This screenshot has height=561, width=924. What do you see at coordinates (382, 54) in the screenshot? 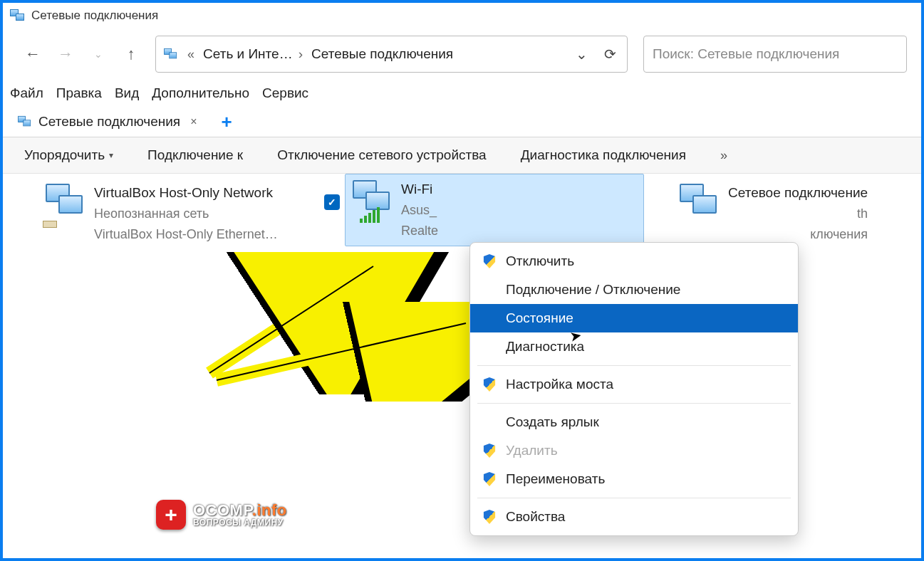
I see `breadcrumb-item-connections: Сетевые подключения` at bounding box center [382, 54].